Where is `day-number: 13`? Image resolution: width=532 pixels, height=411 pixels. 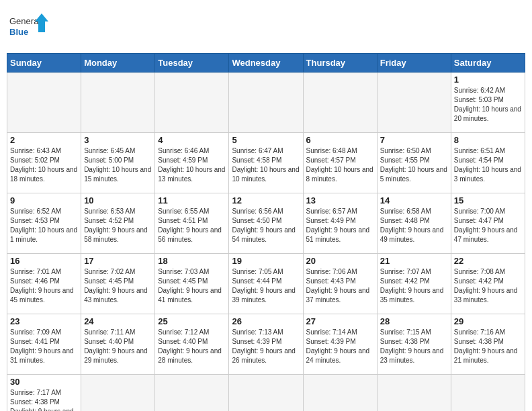 day-number: 13 is located at coordinates (340, 200).